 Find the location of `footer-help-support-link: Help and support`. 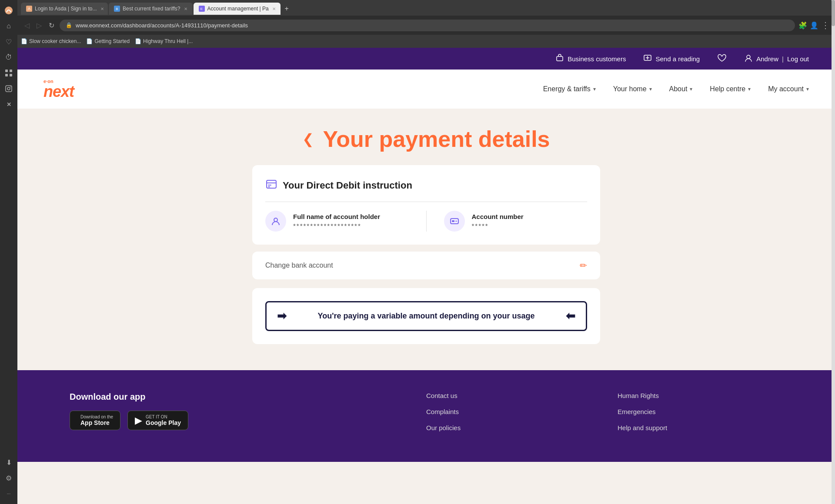

footer-help-support-link: Help and support is located at coordinates (700, 428).